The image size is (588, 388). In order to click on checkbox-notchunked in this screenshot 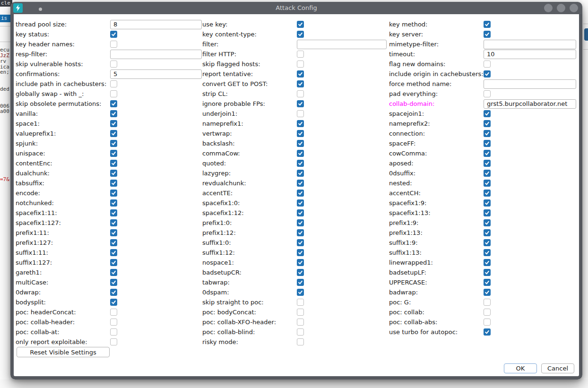, I will do `click(113, 203)`.